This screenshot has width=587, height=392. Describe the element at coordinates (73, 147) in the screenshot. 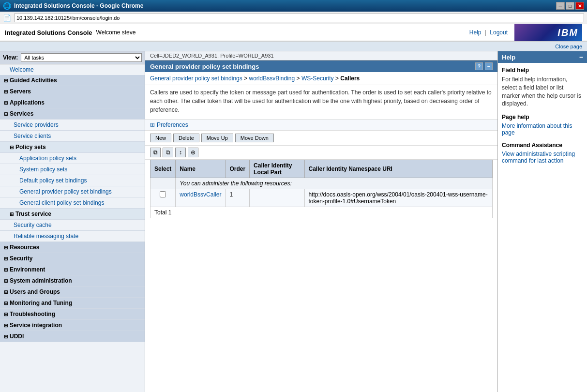

I see `sidebar-item-policy-sets: ⊟ Policy sets` at that location.